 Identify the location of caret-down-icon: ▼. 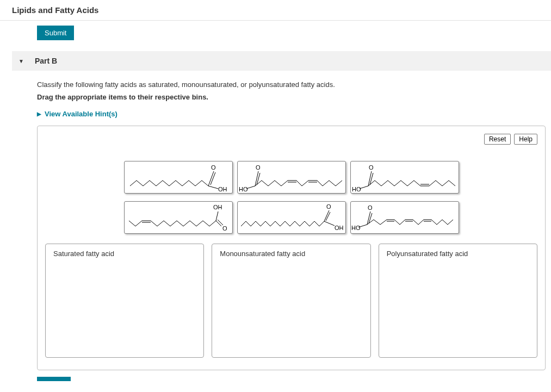
(21, 61).